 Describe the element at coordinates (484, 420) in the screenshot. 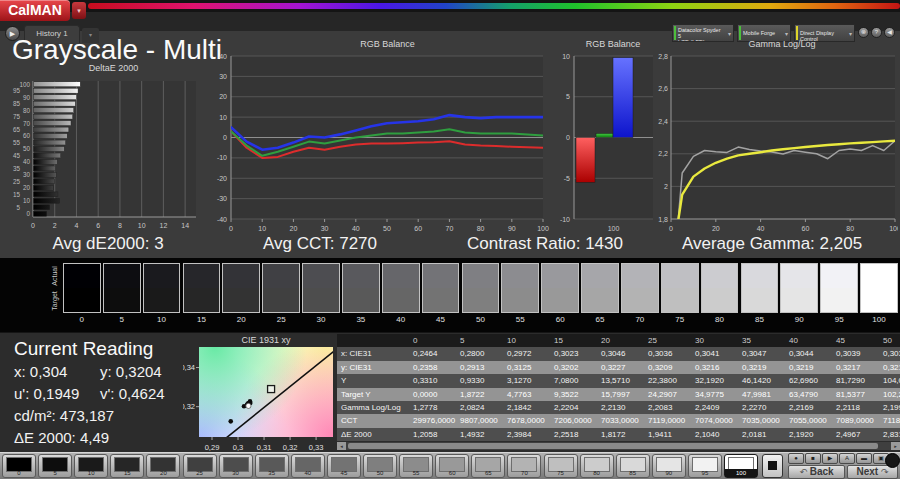

I see `value-cell: 9807,0000` at that location.